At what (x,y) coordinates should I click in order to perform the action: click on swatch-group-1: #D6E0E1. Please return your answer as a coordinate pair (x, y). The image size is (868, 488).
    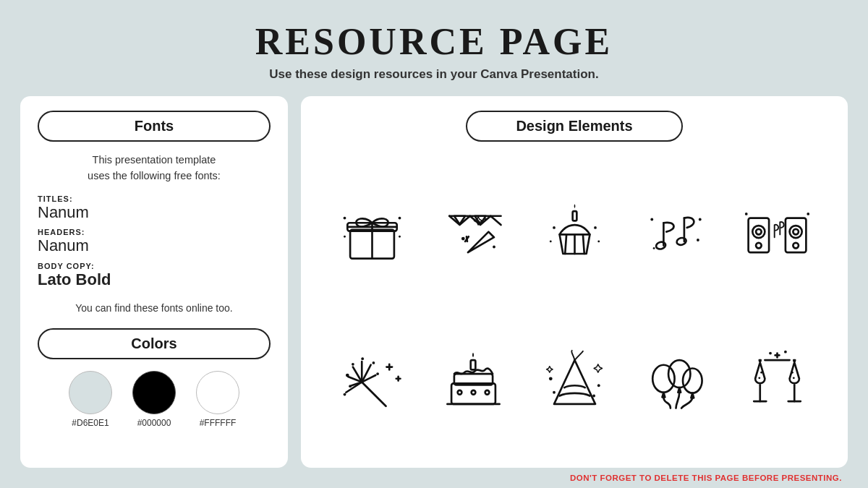
    Looking at the image, I should click on (90, 399).